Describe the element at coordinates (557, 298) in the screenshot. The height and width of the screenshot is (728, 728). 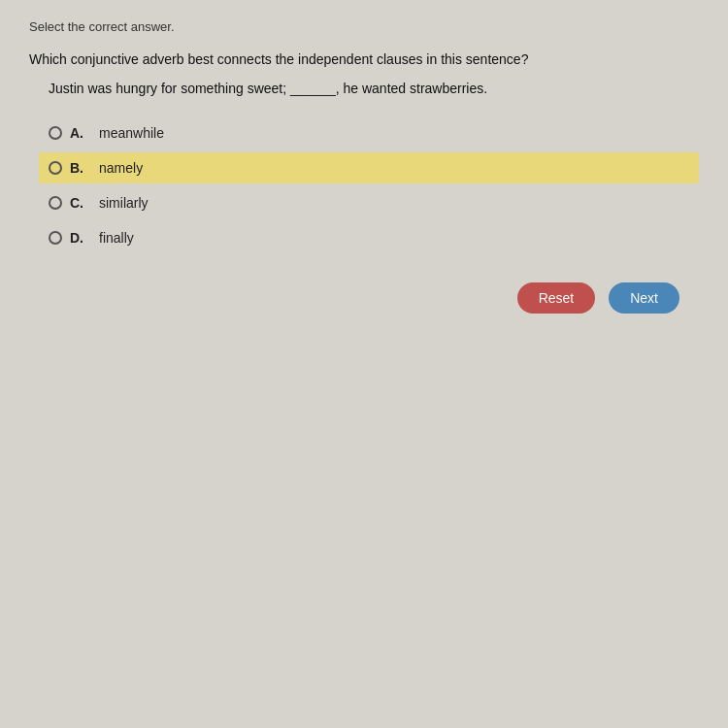
I see `reset-button: Reset` at that location.